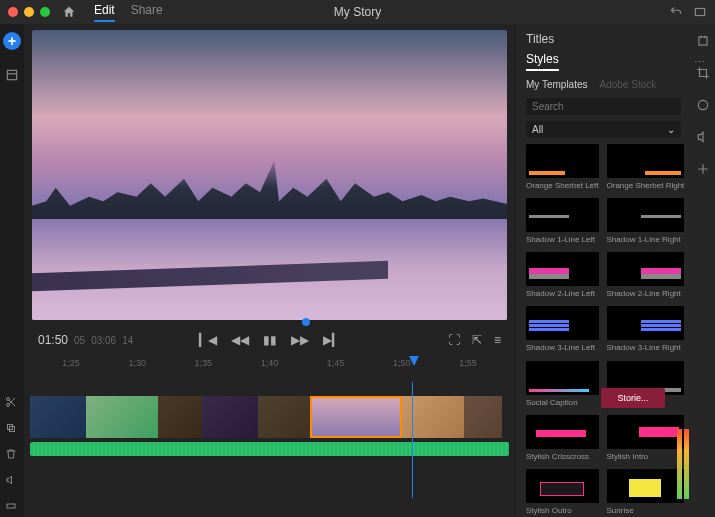  Describe the element at coordinates (604, 106) in the screenshot. I see `search-input` at that location.